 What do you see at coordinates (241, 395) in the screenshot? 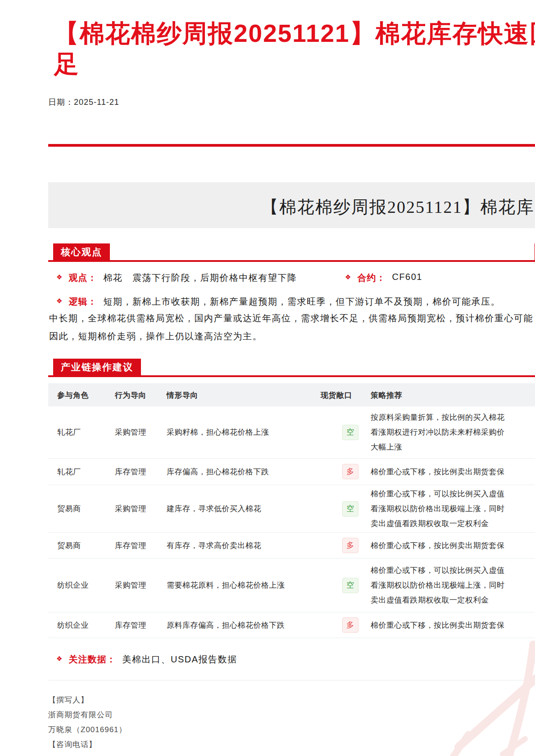
I see `column-header: 情形导向` at bounding box center [241, 395].